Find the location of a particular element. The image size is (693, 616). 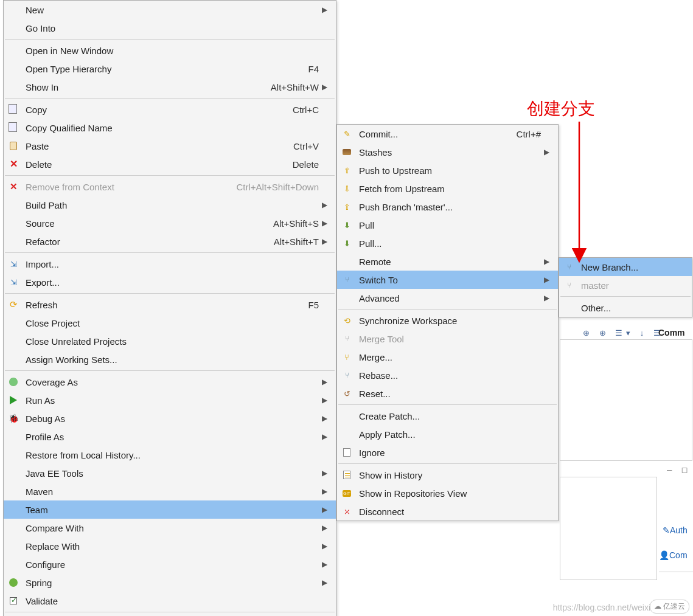

pull-icon: ⬇ is located at coordinates (347, 225).